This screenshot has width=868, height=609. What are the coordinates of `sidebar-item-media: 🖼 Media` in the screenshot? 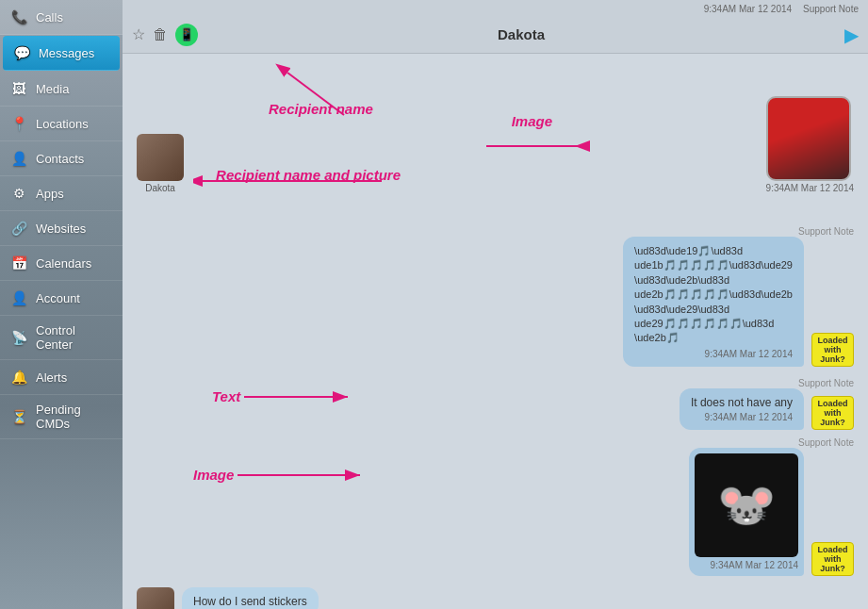 It's located at (61, 89).